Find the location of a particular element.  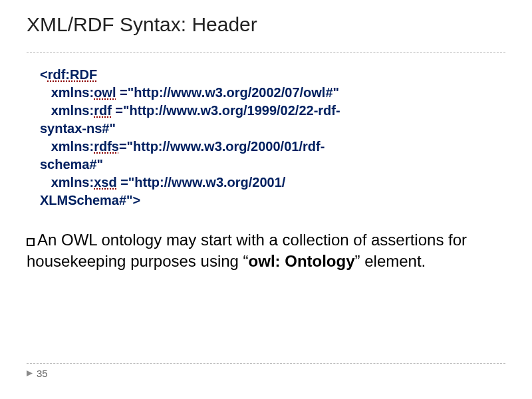

code-l4-kw: xsd is located at coordinates (105, 182).